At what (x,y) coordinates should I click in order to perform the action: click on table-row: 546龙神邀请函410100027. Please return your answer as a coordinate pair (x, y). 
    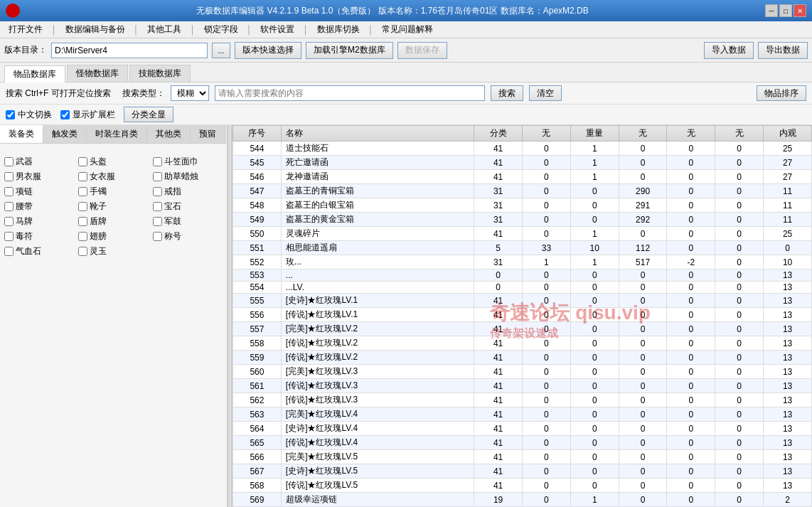
    Looking at the image, I should click on (523, 177).